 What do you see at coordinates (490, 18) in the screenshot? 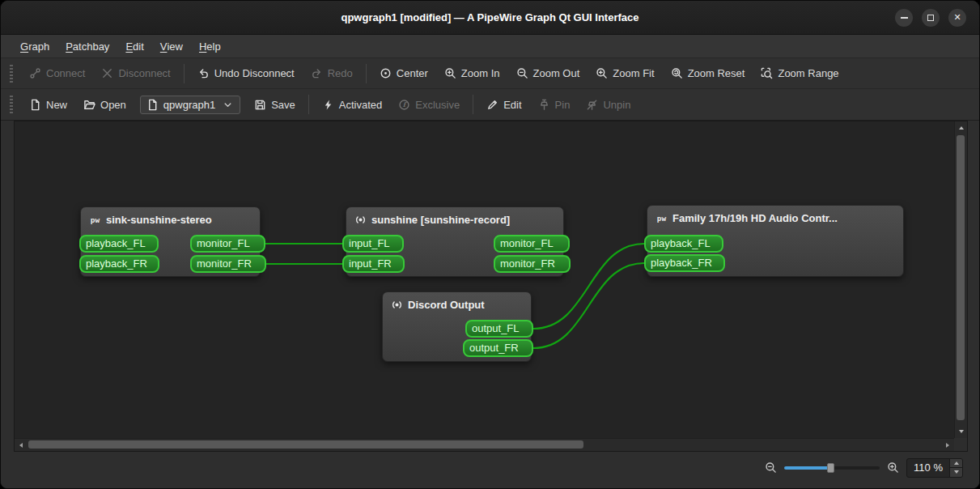
I see `title-bar: qpwgraph1 [modified] — A PipeWire Graph …` at bounding box center [490, 18].